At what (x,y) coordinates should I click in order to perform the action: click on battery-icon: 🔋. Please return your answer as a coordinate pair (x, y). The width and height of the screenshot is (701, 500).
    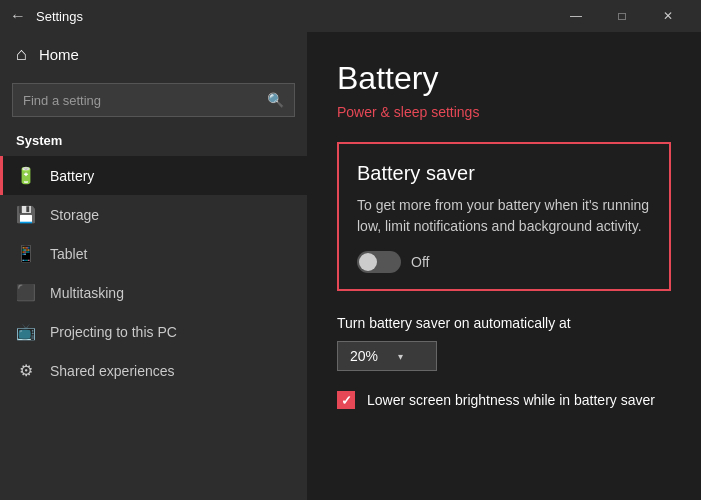
    Looking at the image, I should click on (26, 176).